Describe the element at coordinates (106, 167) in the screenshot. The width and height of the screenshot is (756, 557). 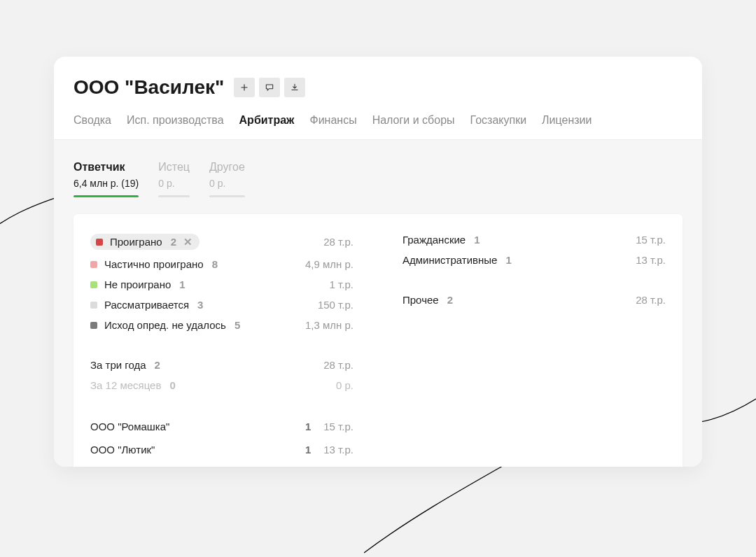
I see `sub-tab-label: Ответчик` at that location.